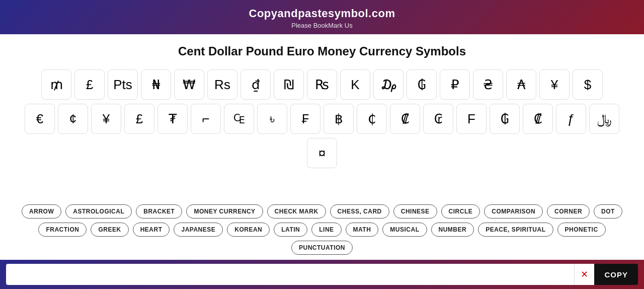 This screenshot has width=644, height=289. What do you see at coordinates (62, 230) in the screenshot?
I see `category-button: FRACTION` at bounding box center [62, 230].